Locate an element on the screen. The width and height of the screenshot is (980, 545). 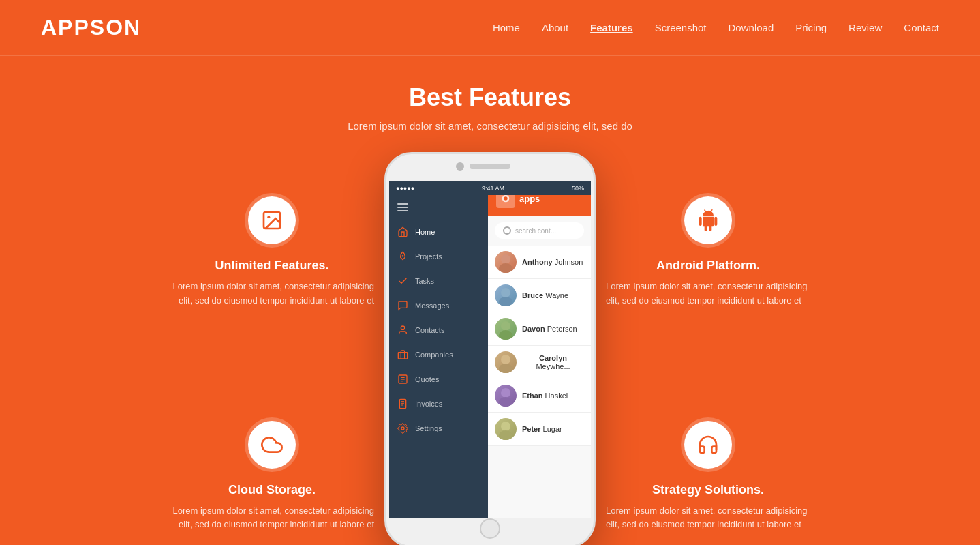
strategy-icon-inner is located at coordinates (708, 445).